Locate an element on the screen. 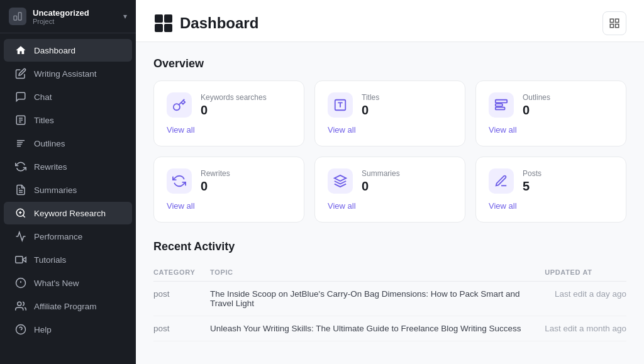 This screenshot has width=644, height=364. chat-icon is located at coordinates (21, 97).